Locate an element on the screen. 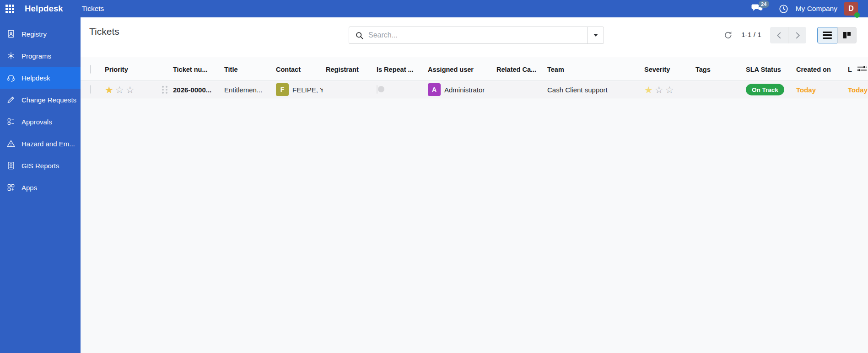 The image size is (868, 353). checklist-icon is located at coordinates (11, 122).